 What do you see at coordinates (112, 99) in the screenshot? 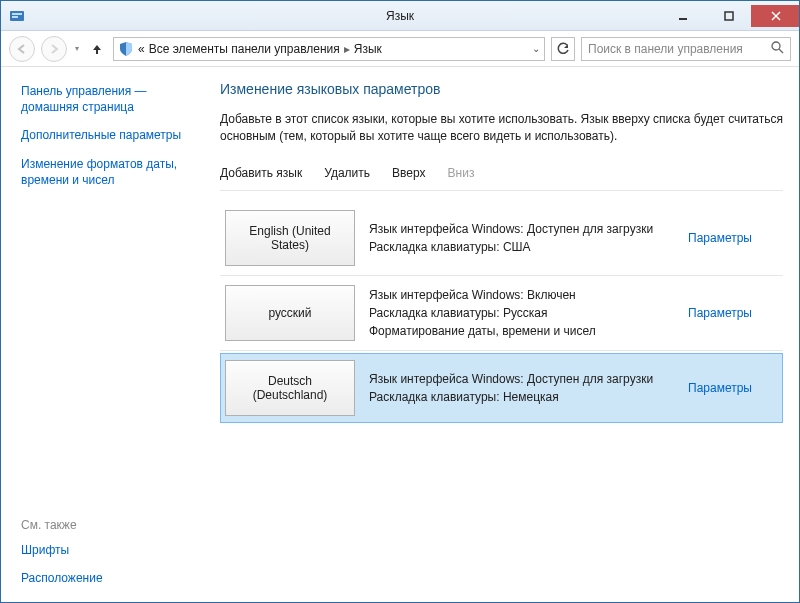
I see `sidebar-link-home: Панель управления — домашняя страница` at bounding box center [112, 99].